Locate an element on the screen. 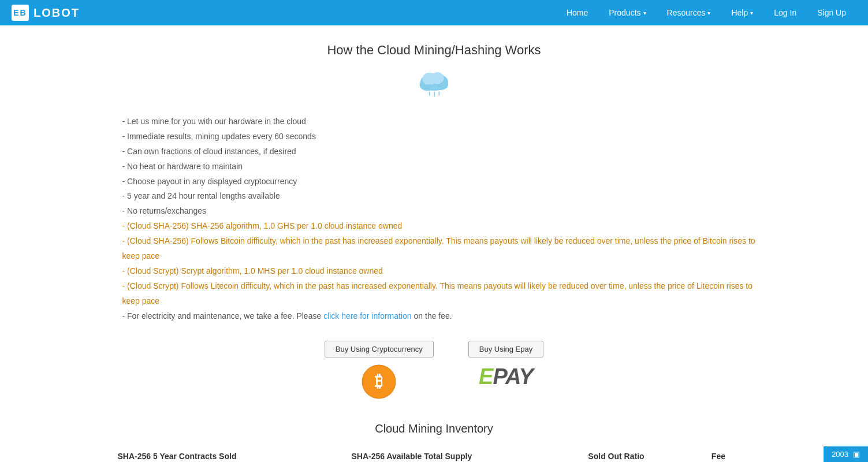 The image size is (868, 462). list-item: - (Cloud SHA-256) Follows Bitcoin diffic… is located at coordinates (440, 249).